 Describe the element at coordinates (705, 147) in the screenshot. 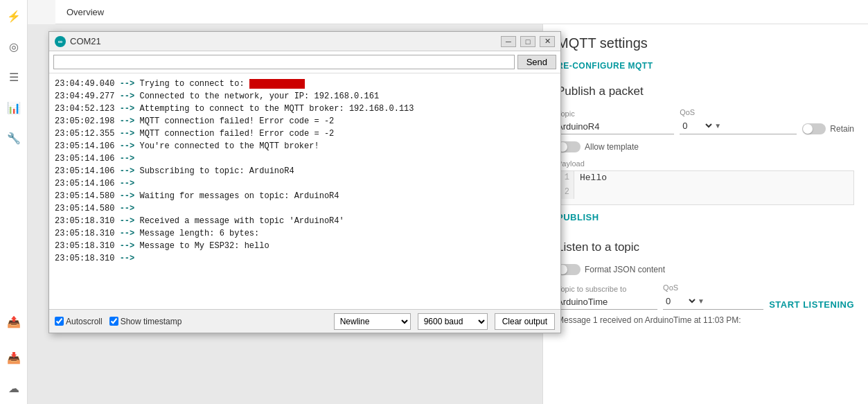

I see `allow-template-row: Allow template` at that location.